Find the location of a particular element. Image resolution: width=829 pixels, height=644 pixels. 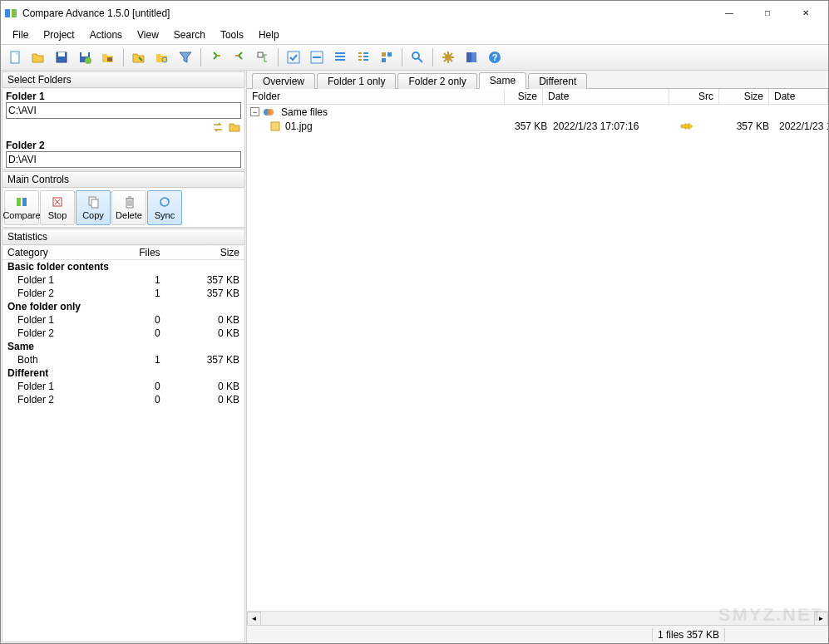

stats-col-size: Size is located at coordinates (205, 253).